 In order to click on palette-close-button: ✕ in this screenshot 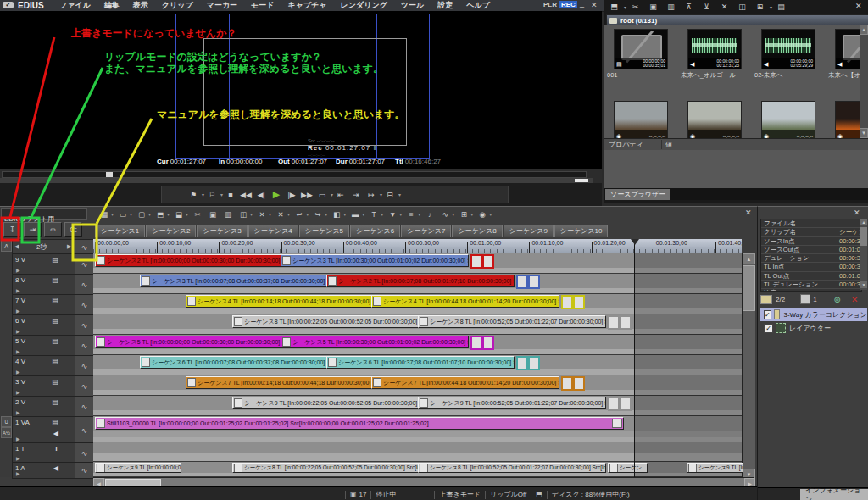, I will do `click(857, 213)`.